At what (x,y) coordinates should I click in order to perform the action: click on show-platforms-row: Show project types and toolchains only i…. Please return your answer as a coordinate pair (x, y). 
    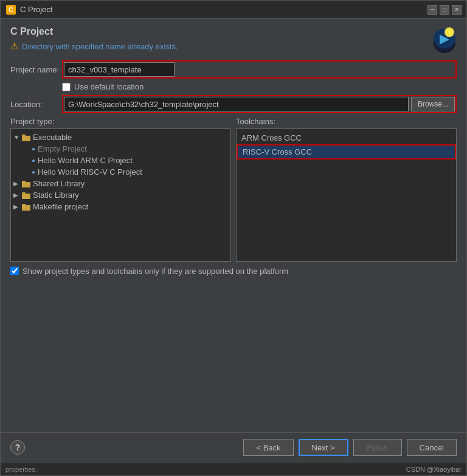
    Looking at the image, I should click on (234, 271).